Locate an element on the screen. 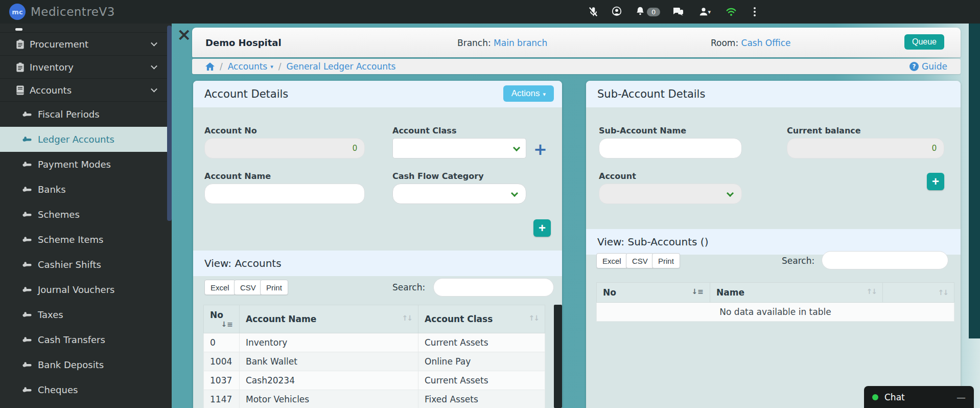  column-header-account-class: Account Class↑↓ is located at coordinates (482, 319).